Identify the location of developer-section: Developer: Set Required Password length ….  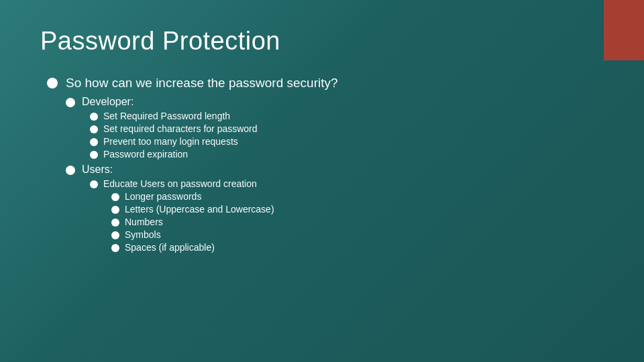
(335, 127).